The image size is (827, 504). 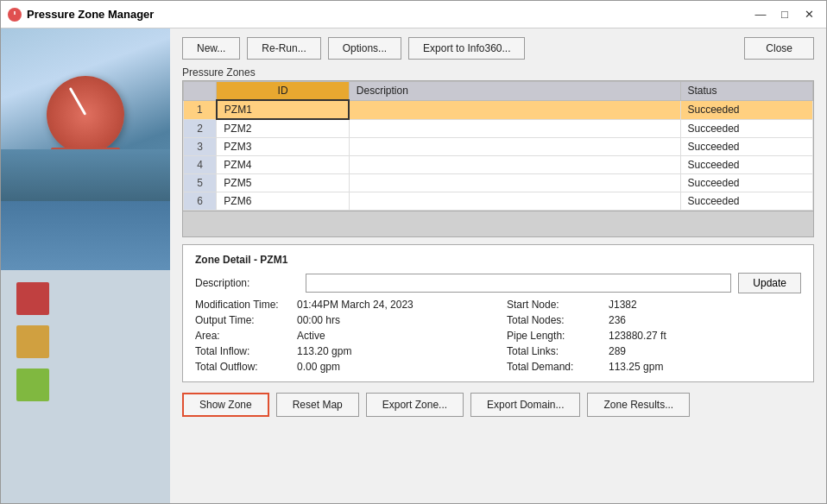 What do you see at coordinates (15, 15) in the screenshot?
I see `app-icon` at bounding box center [15, 15].